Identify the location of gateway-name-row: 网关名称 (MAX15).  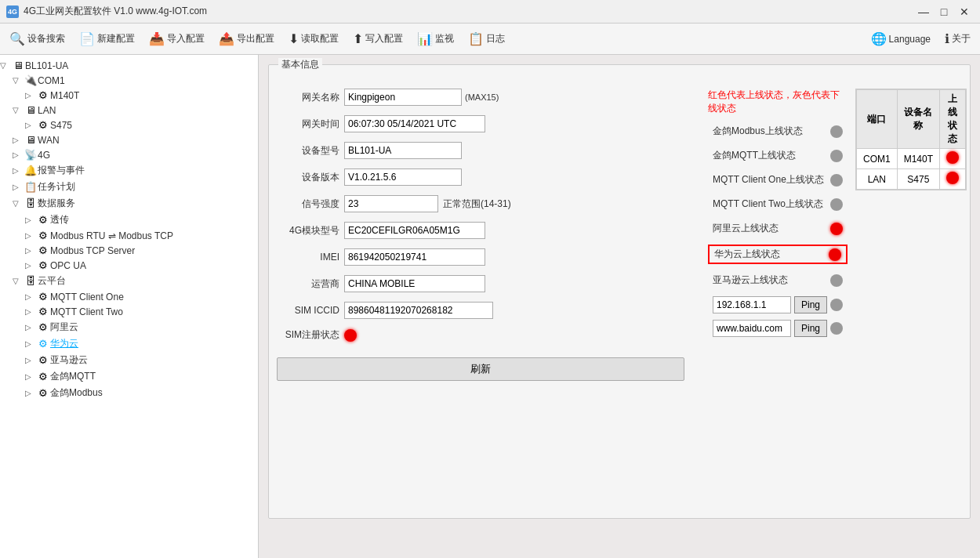
(481, 97).